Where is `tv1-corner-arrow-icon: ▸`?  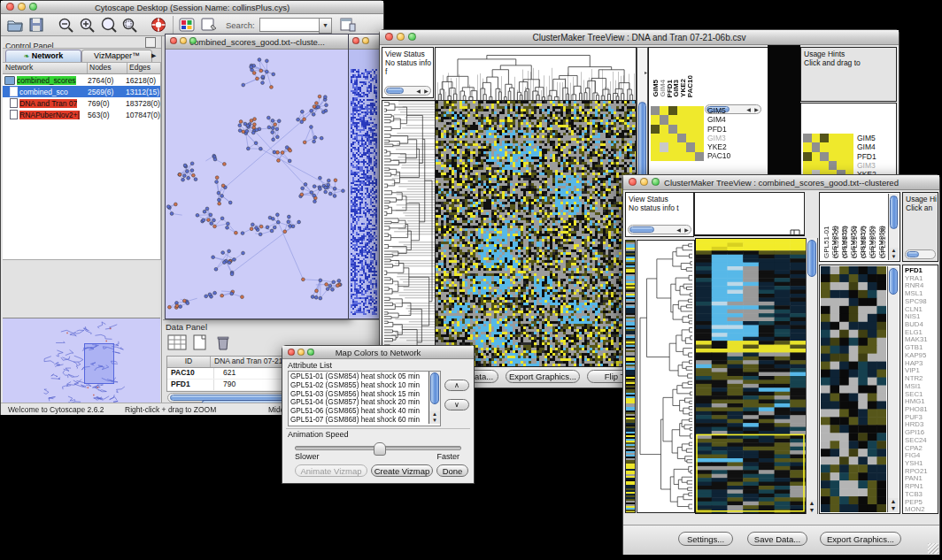
tv1-corner-arrow-icon: ▸ is located at coordinates (646, 73).